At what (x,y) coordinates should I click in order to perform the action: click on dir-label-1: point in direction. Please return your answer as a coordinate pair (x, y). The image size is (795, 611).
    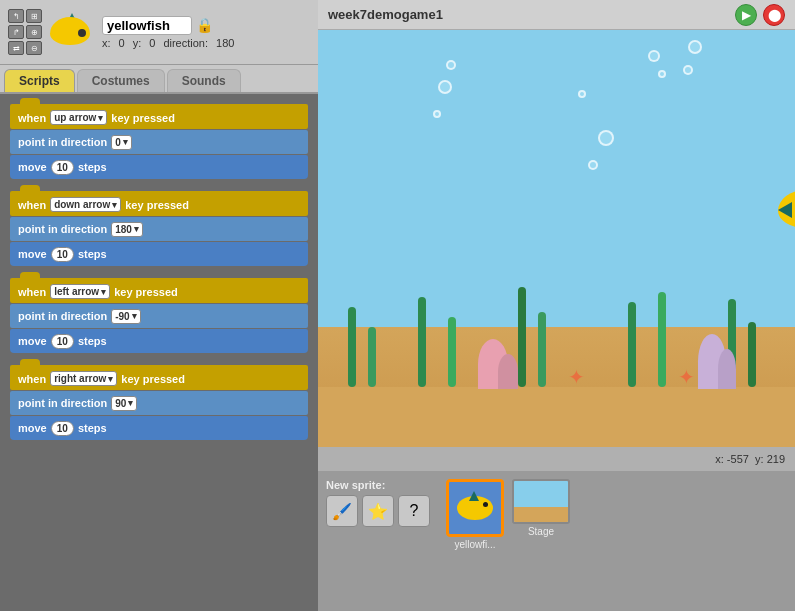
    Looking at the image, I should click on (62, 142).